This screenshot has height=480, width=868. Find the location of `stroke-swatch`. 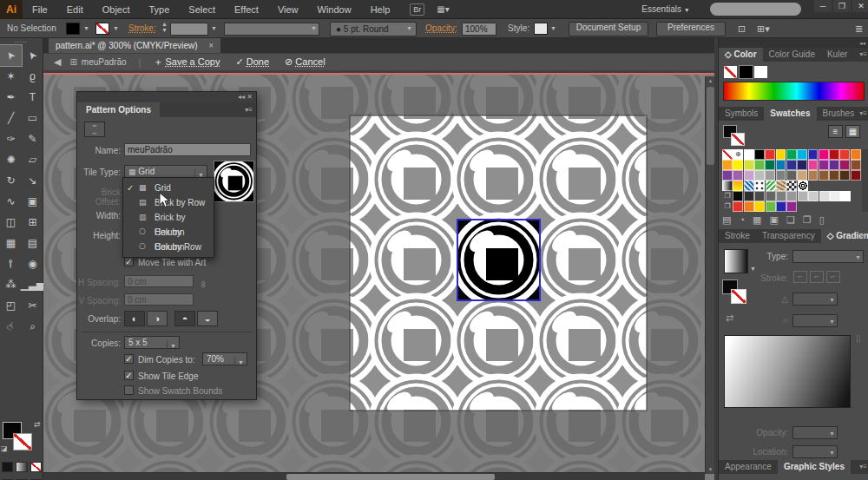

stroke-swatch is located at coordinates (23, 442).